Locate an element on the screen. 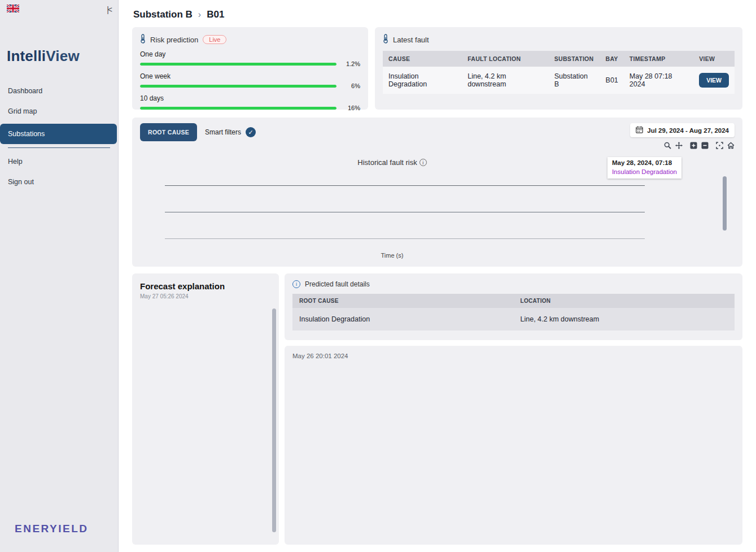 Image resolution: width=756 pixels, height=552 pixels. view-fault-button: VIEW is located at coordinates (714, 80).